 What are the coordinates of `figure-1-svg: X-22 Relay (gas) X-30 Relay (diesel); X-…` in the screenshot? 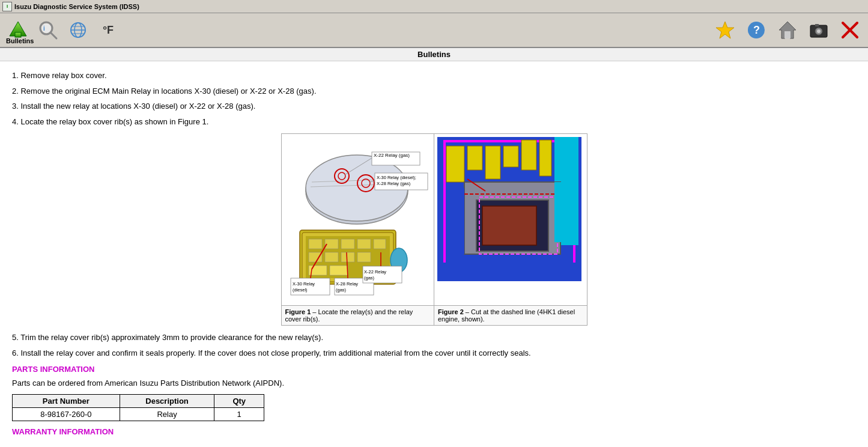 It's located at (357, 220).